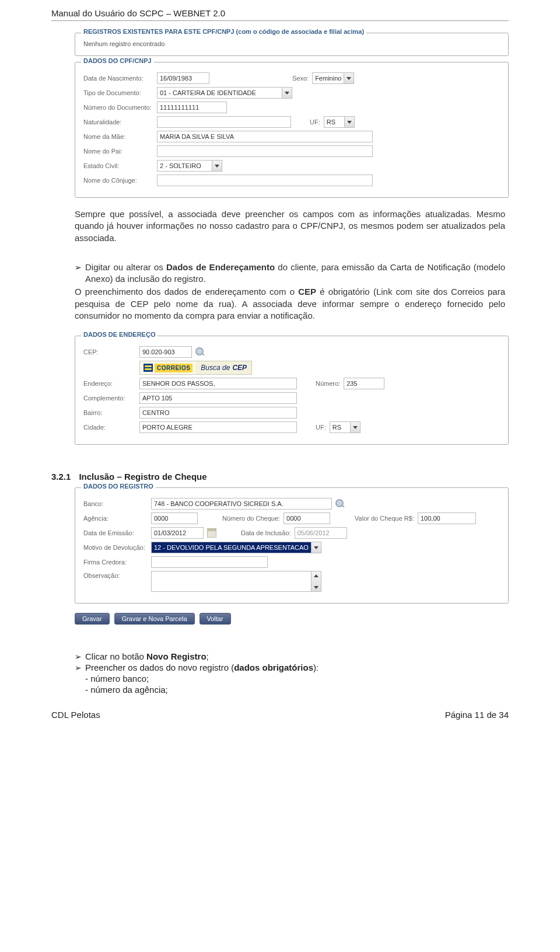 The width and height of the screenshot is (560, 952). I want to click on select-sexo: Feminino, so click(333, 78).